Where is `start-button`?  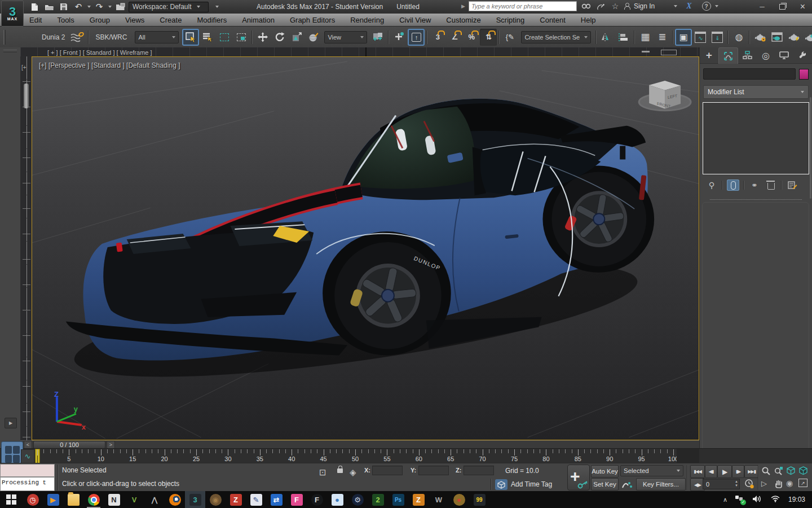
start-button is located at coordinates (11, 500).